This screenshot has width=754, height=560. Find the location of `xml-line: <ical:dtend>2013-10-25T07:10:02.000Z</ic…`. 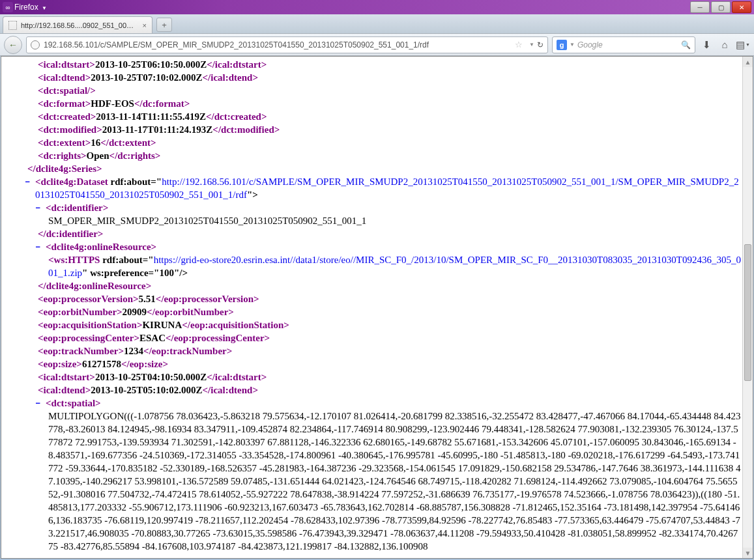

xml-line: <ical:dtend>2013-10-25T07:10:02.000Z</ic… is located at coordinates (375, 77).